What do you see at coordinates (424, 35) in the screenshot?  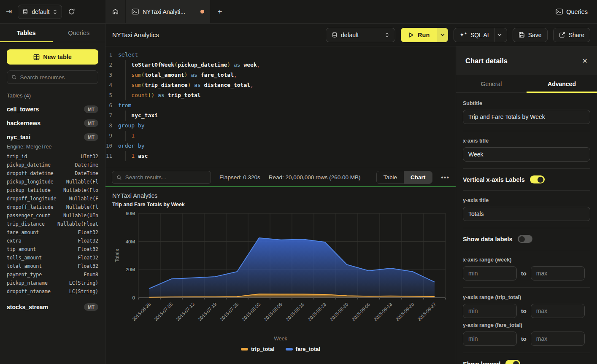 I see `run-label: Run` at bounding box center [424, 35].